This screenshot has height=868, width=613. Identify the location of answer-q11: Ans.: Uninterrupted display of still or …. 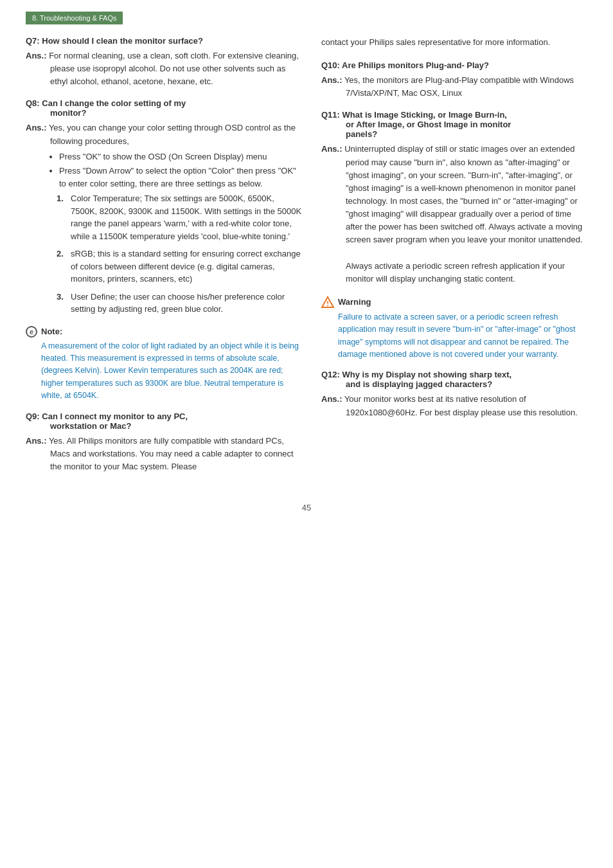
(454, 214).